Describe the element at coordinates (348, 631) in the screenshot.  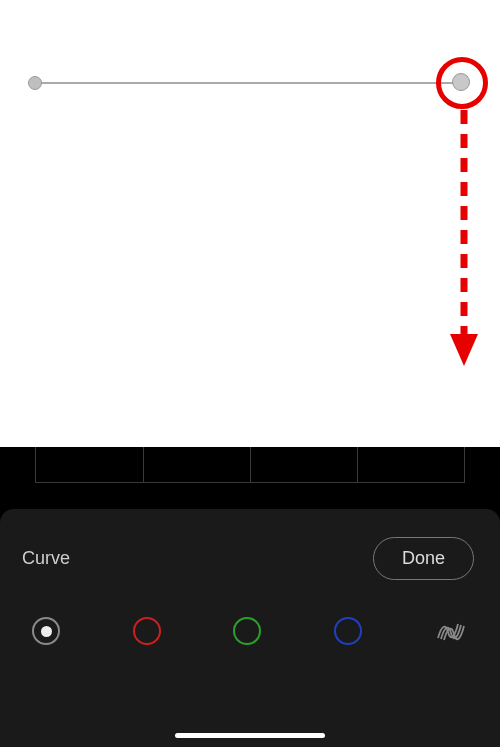
I see `blue-channel-button` at that location.